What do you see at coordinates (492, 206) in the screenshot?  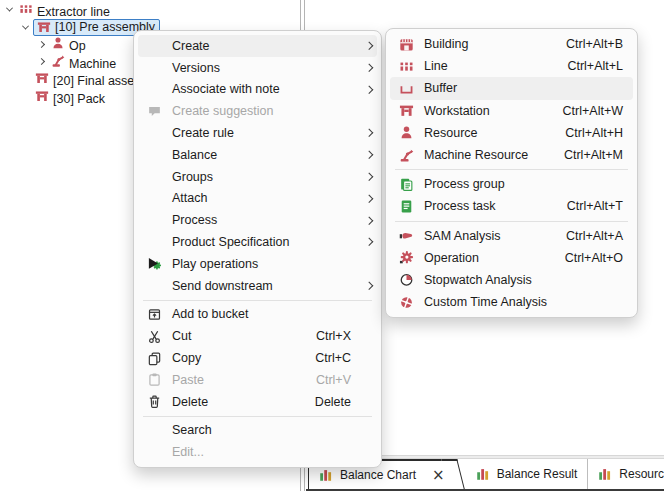 I see `menu-item-label: Process task` at bounding box center [492, 206].